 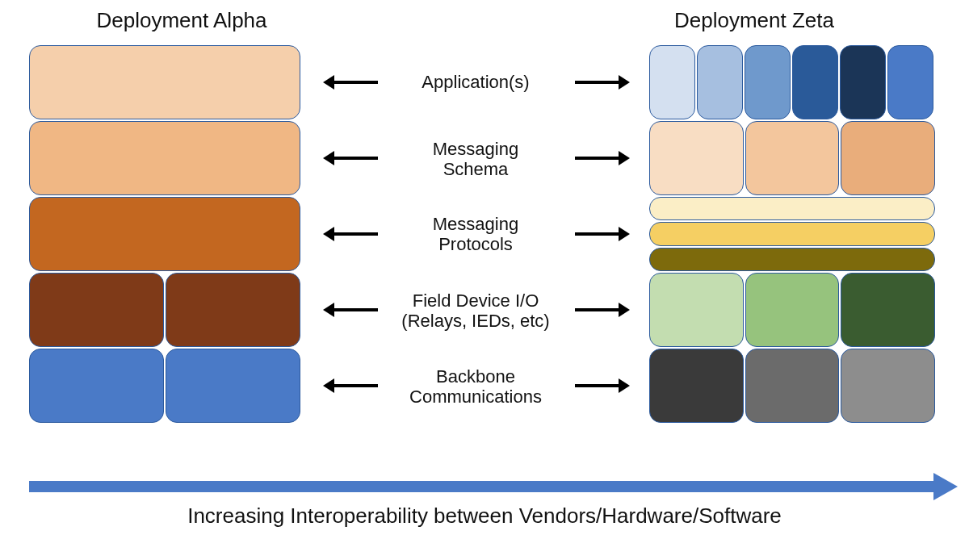 What do you see at coordinates (476, 160) in the screenshot?
I see `layer-label-messaging-schema: Messaging Schema` at bounding box center [476, 160].